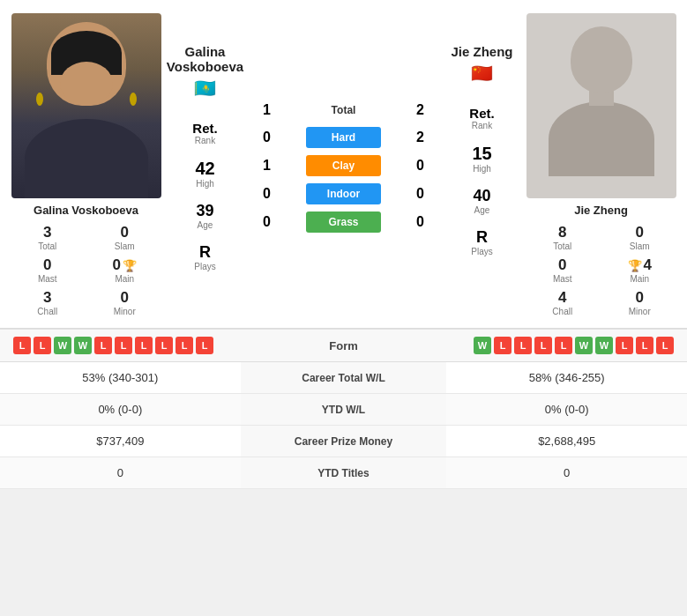  I want to click on stats-row: 0% (0-0) YTD W/L 0% (0-0), so click(344, 410).